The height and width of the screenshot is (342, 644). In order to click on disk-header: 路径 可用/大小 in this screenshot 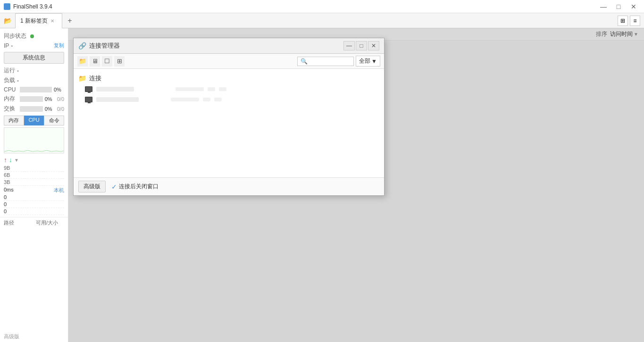, I will do `click(34, 223)`.